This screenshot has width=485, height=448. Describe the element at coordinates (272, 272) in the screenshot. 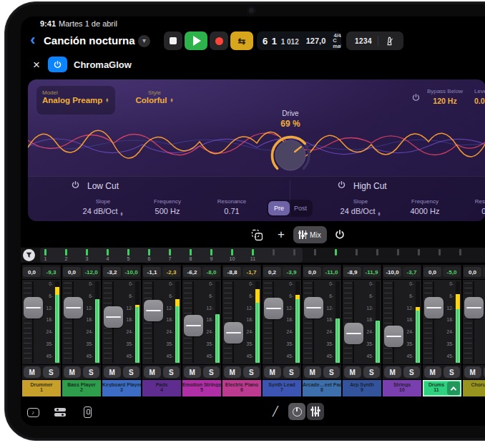

I see `fader-value: 0,2` at that location.